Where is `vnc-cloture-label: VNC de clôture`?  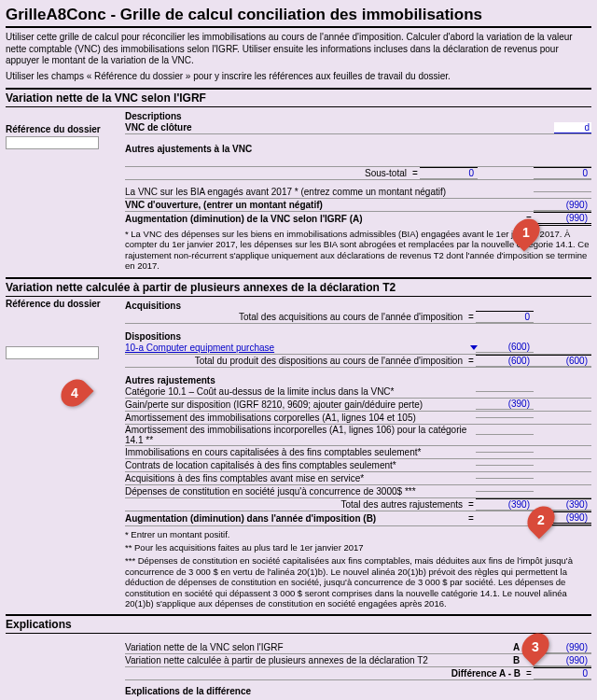 vnc-cloture-label: VNC de clôture is located at coordinates (270, 127).